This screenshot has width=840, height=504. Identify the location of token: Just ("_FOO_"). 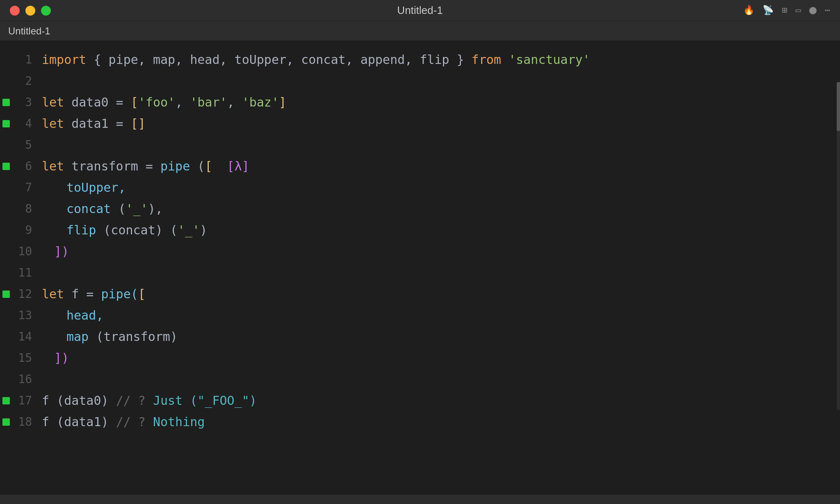
(205, 401).